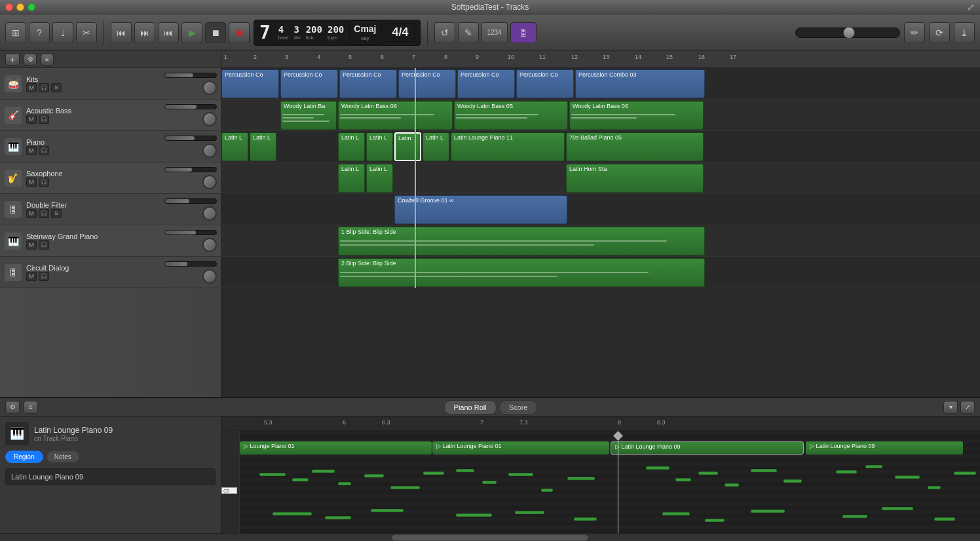 The width and height of the screenshot is (980, 541). I want to click on track-knob-circuit, so click(210, 276).